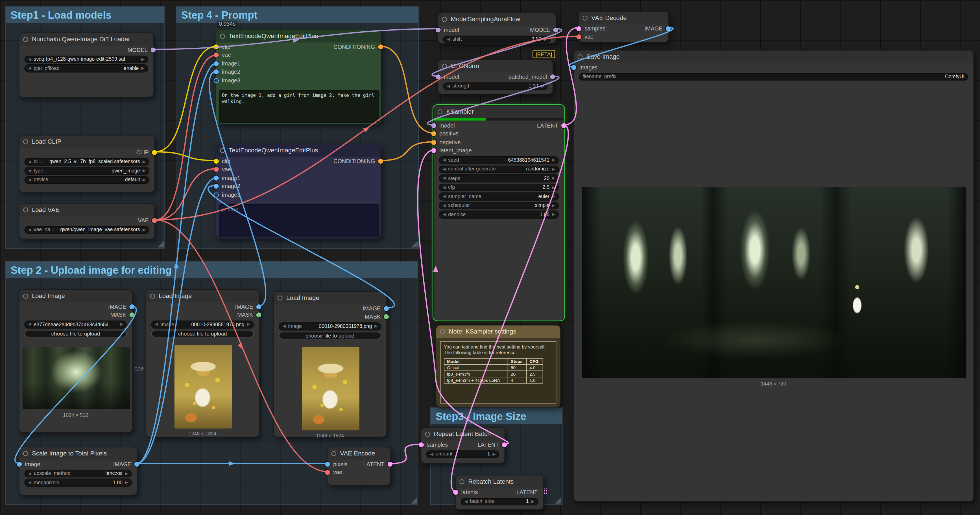 The image size is (980, 515). What do you see at coordinates (500, 501) in the screenshot?
I see `batch-size-combo: ◀ batch_size 1 ▶` at bounding box center [500, 501].